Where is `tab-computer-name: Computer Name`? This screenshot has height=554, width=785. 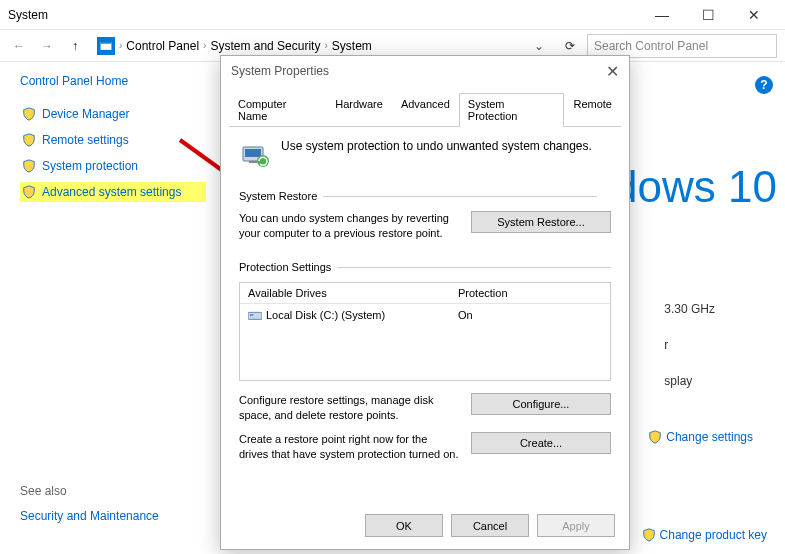
tab-computer-name: Computer Name is located at coordinates (278, 110).